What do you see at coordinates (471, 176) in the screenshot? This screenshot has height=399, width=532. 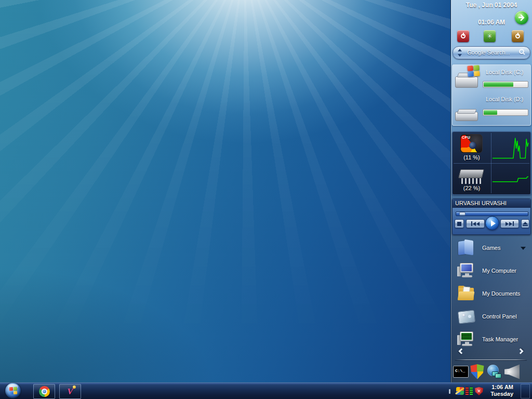 I see `ram-chip-icon` at bounding box center [471, 176].